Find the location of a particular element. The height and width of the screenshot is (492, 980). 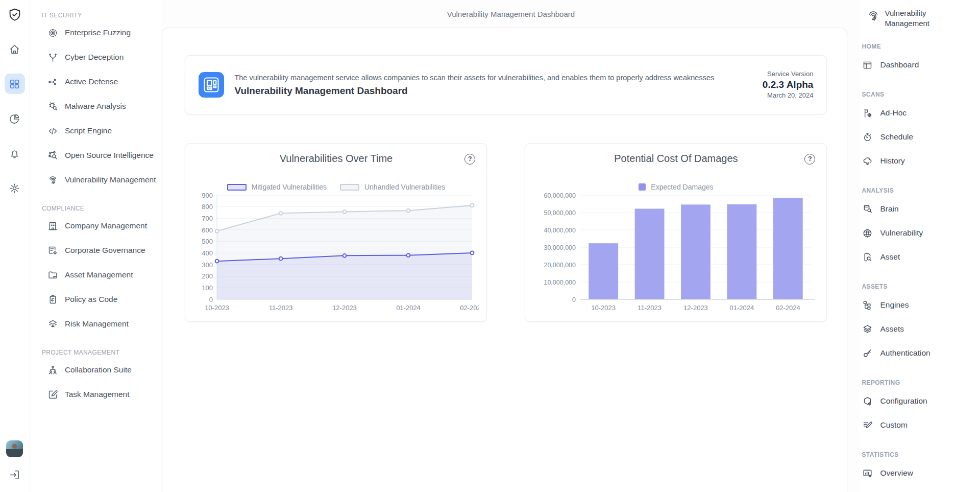

sidebar-item-label: Engines is located at coordinates (894, 305).